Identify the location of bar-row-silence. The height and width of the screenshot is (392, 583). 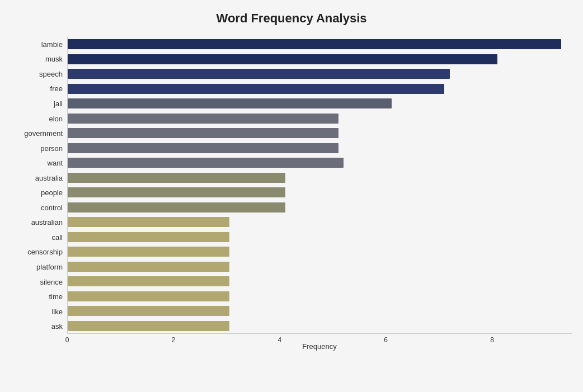
(320, 281).